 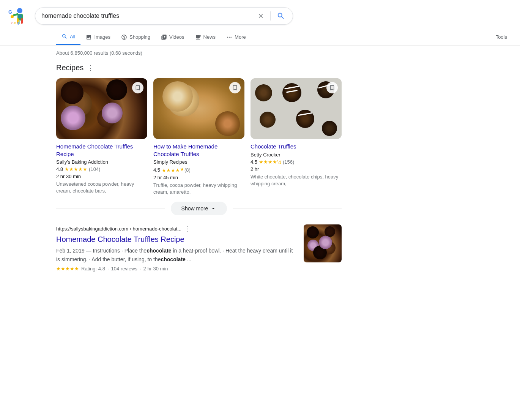 I want to click on svg-text: g, so click(x=18, y=23).